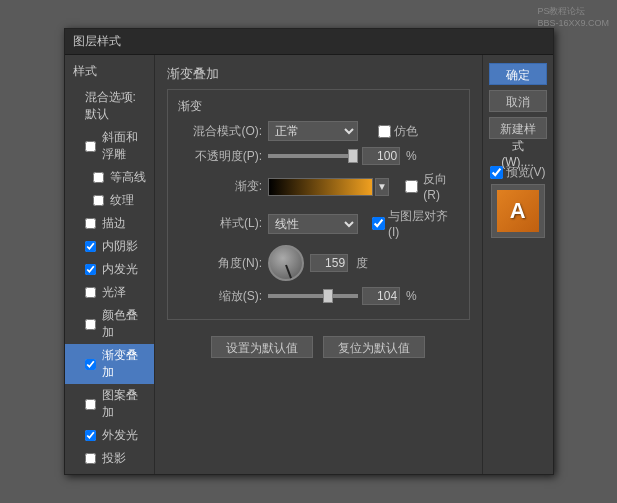 The image size is (617, 503). Describe the element at coordinates (110, 270) in the screenshot. I see `sidebar-item-inner-glow: 内发光` at that location.